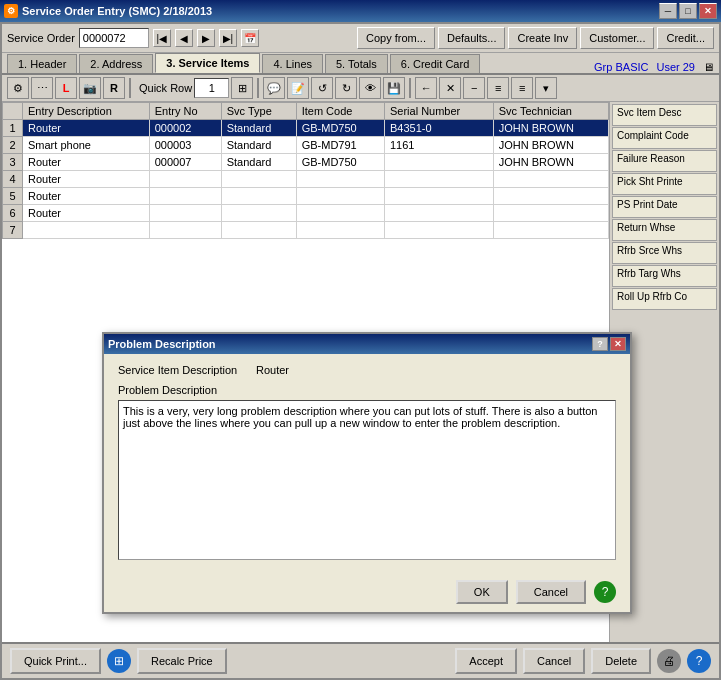 Image resolution: width=721 pixels, height=680 pixels. I want to click on tool-grid: ⊞, so click(242, 88).